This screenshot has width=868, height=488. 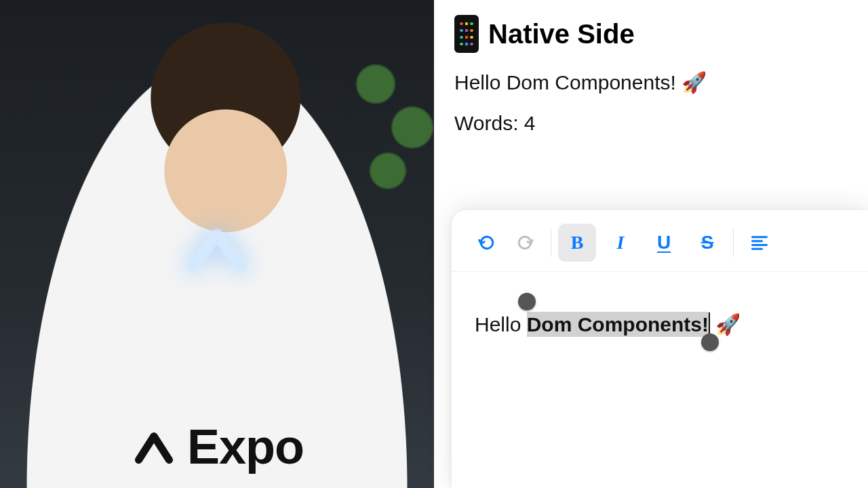 I want to click on selection-handle-end, so click(x=710, y=342).